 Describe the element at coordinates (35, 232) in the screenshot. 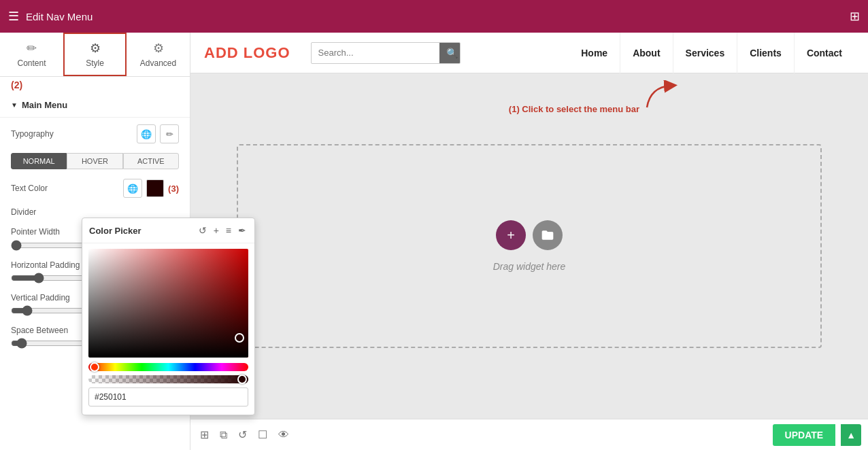

I see `pointer-width-label: Pointer Width` at that location.